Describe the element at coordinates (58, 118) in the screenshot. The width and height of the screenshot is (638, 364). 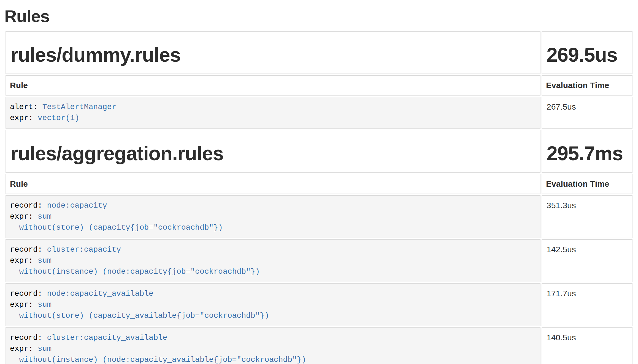
I see `rule-link: vector(1)` at that location.